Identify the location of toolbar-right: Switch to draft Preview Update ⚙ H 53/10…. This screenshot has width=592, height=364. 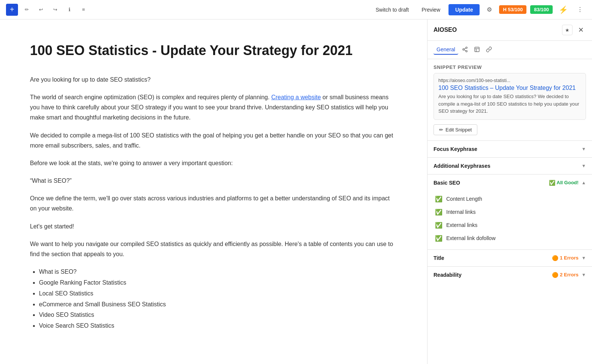
(479, 10).